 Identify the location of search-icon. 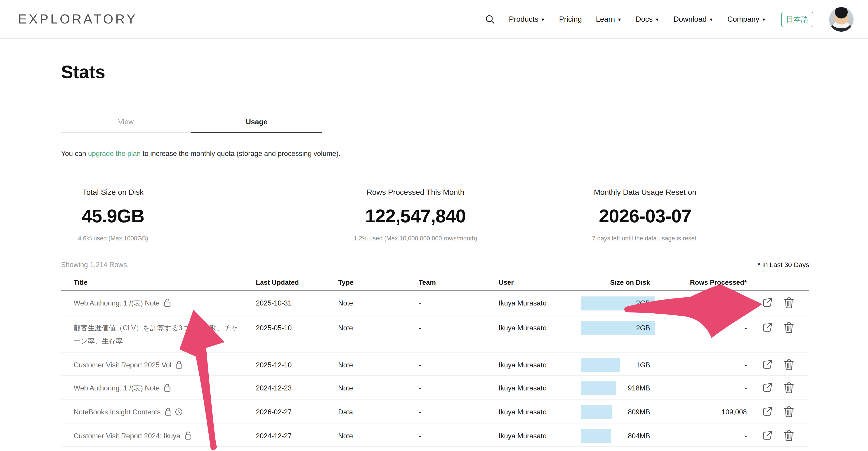
(490, 19).